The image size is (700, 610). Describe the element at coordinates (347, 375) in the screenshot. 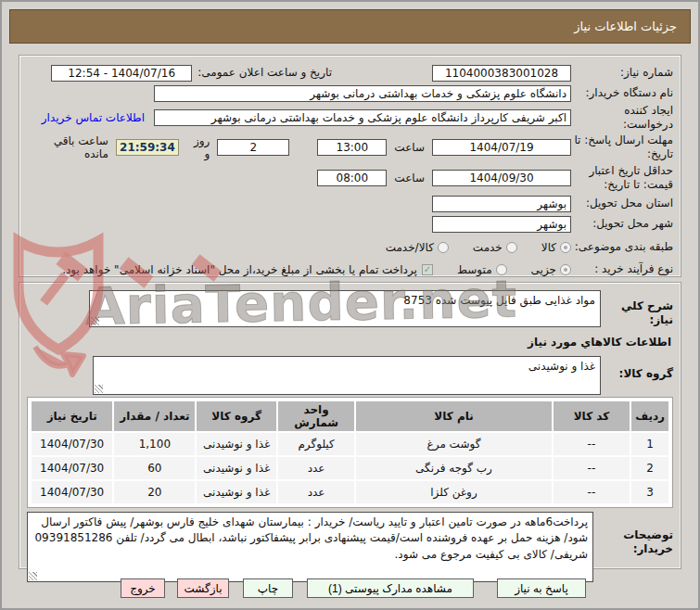

I see `item-group-textarea: غذا و نوشیدنی` at that location.